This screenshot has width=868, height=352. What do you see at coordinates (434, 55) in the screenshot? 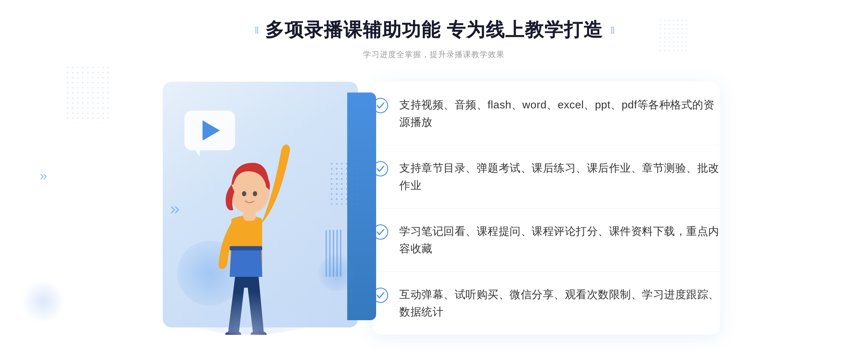
I see `sub-title: 学习进度全掌握，提升录播课教学效果` at bounding box center [434, 55].